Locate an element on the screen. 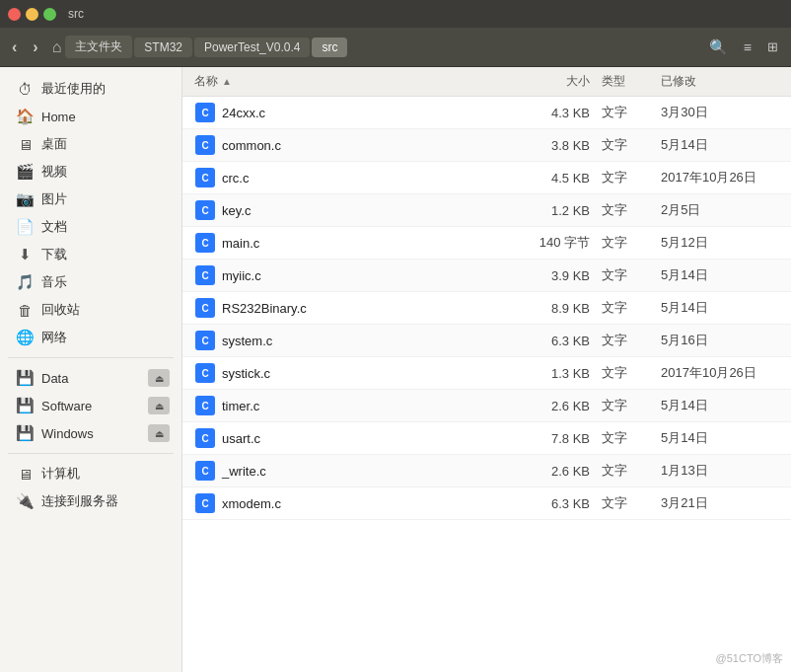  computer-icon: 🖥 is located at coordinates (25, 474).